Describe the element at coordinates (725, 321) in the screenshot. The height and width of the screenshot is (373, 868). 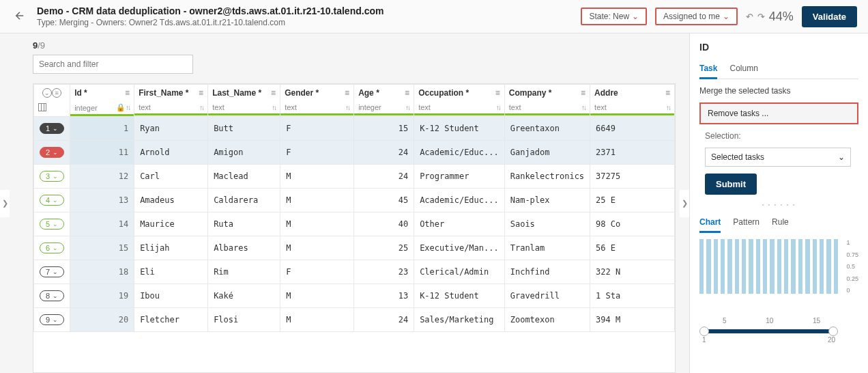
I see `slider-tick: 5` at that location.